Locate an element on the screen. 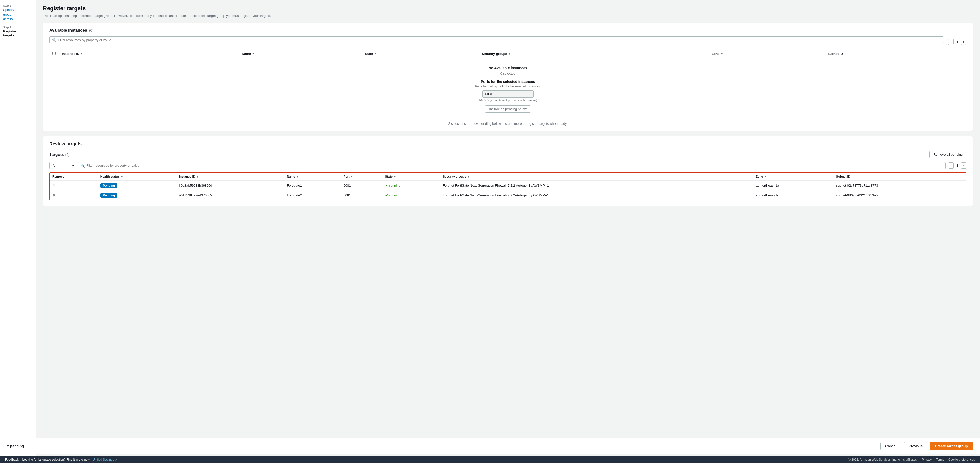  empty-message: No Available instances is located at coordinates (508, 68).